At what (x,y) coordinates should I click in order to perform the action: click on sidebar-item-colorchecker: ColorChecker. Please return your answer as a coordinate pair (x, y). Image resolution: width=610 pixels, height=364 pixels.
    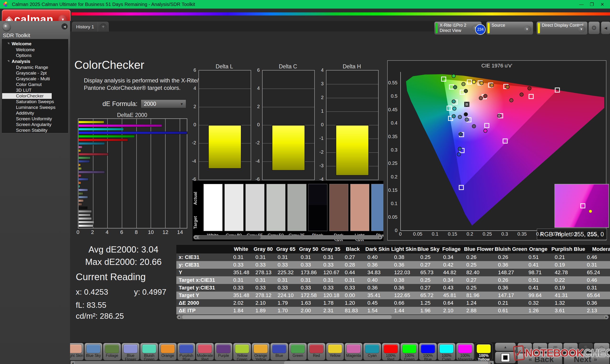
    Looking at the image, I should click on (27, 96).